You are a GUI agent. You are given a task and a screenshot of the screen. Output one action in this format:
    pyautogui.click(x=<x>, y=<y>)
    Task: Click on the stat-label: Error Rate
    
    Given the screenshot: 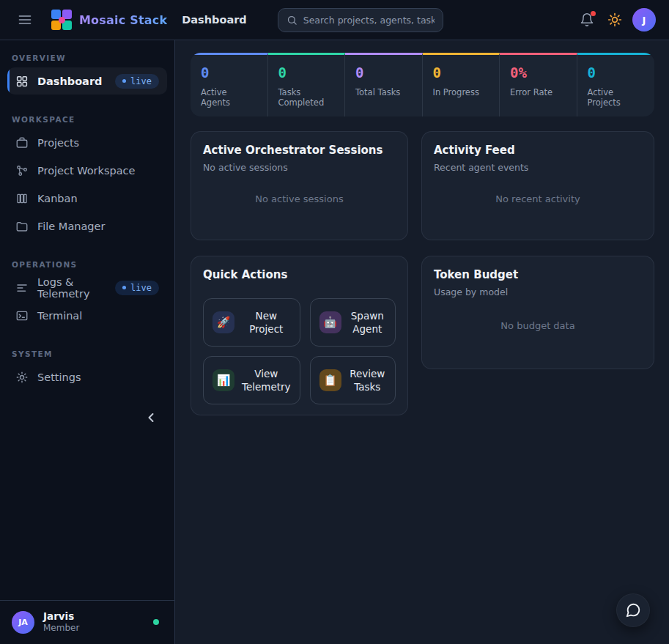 What is the action you would take?
    pyautogui.click(x=538, y=92)
    